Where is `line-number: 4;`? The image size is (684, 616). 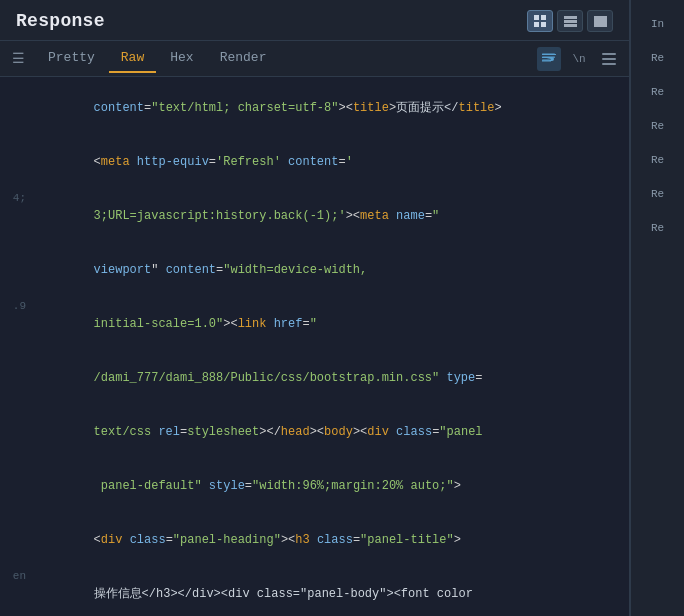 line-number: 4; is located at coordinates (18, 216).